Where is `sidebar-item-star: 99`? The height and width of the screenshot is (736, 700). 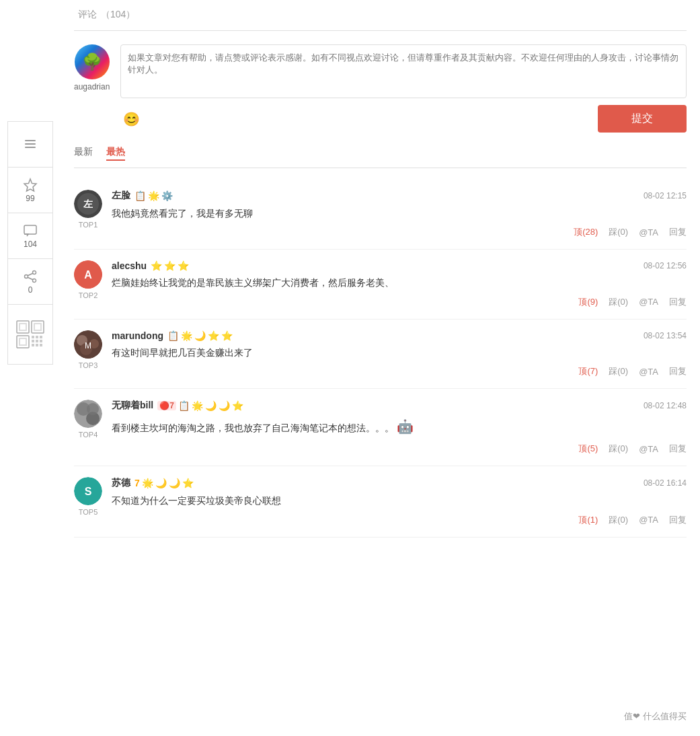
sidebar-item-star: 99 is located at coordinates (30, 190).